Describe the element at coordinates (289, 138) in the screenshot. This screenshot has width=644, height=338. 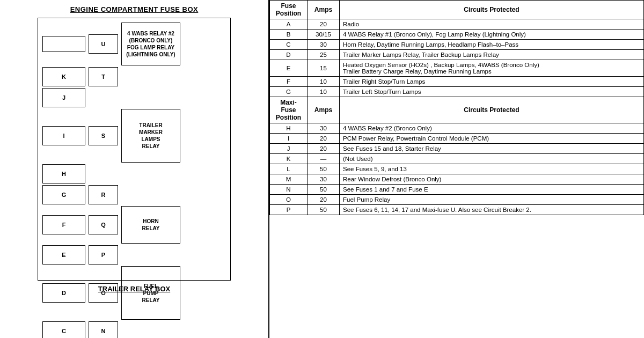
I see `maxi-position-cell: I` at that location.